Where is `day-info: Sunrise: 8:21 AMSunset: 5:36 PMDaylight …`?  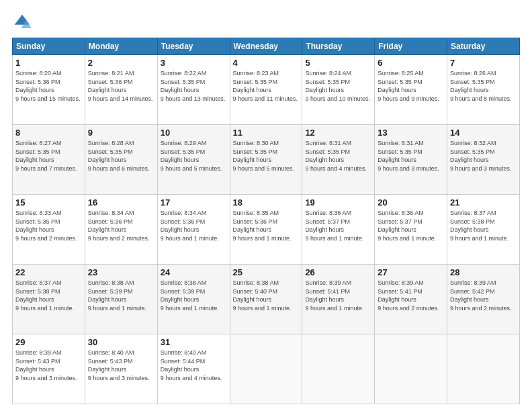 day-info: Sunrise: 8:21 AMSunset: 5:36 PMDaylight … is located at coordinates (121, 86).